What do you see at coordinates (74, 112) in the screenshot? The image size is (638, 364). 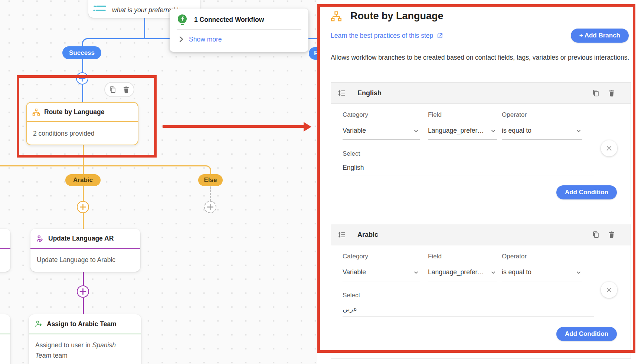 I see `node-title: Route by Language` at bounding box center [74, 112].